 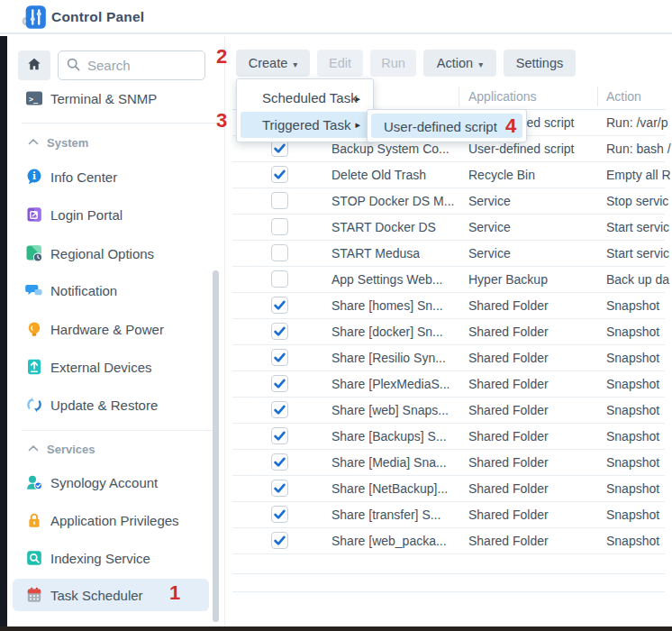 What do you see at coordinates (175, 593) in the screenshot?
I see `annotation-step-1: 1` at bounding box center [175, 593].